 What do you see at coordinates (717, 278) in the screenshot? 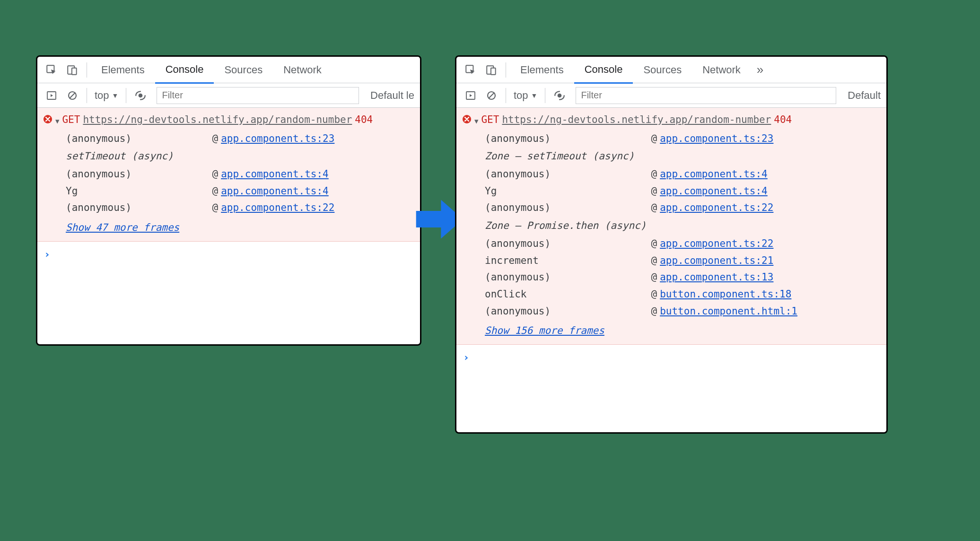
I see `frame-location-link: app.component.ts:13` at bounding box center [717, 278].